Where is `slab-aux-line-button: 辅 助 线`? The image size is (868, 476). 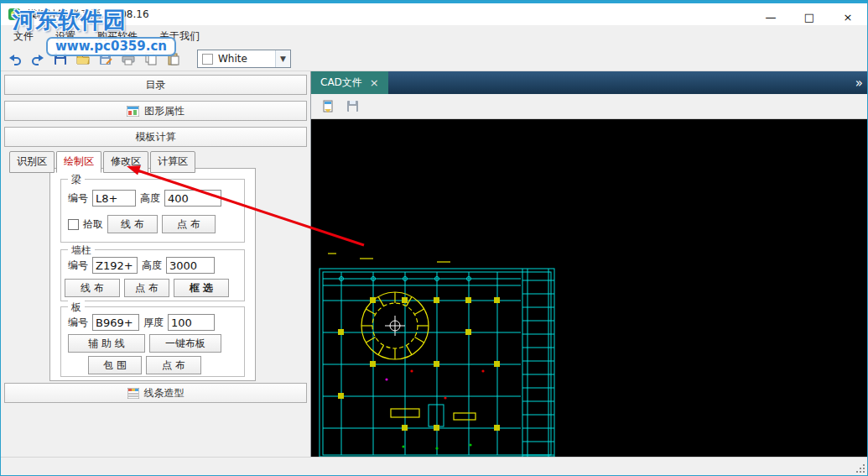 slab-aux-line-button: 辅 助 线 is located at coordinates (107, 343).